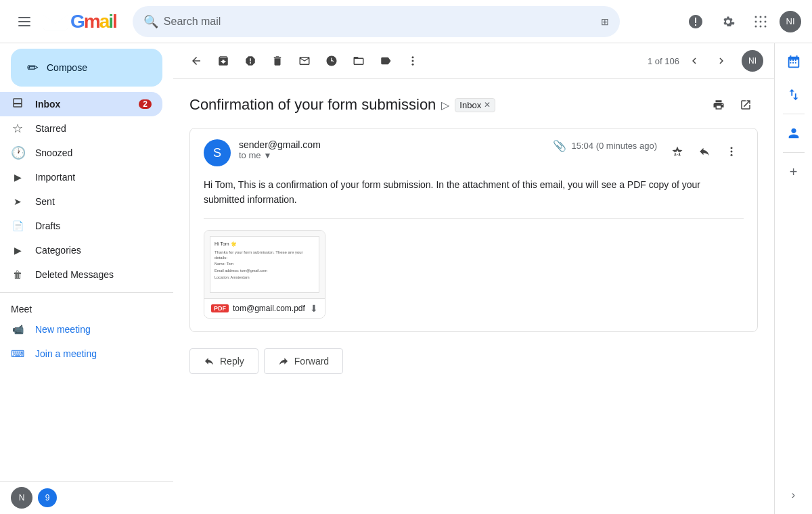 Image resolution: width=812 pixels, height=514 pixels. I want to click on sidebar-item-drafts: 📄 Drafts, so click(81, 226).